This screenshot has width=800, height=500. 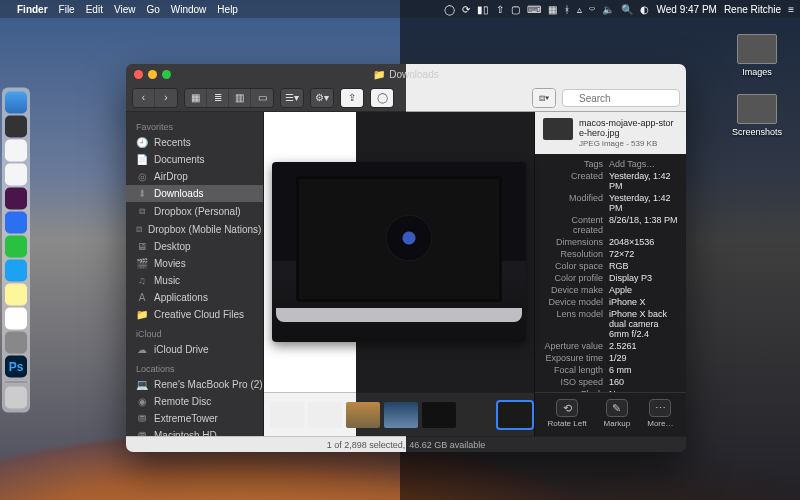 I want to click on tags-button: ◯, so click(x=382, y=98).